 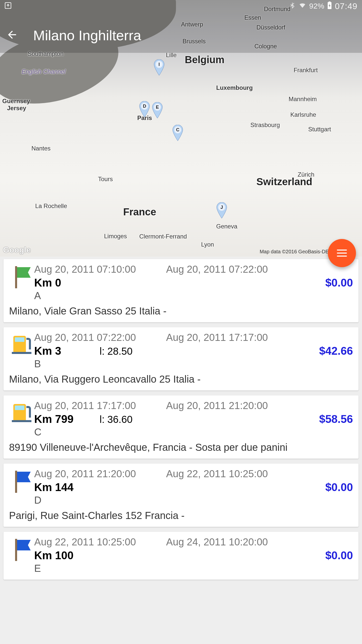 What do you see at coordinates (342, 253) in the screenshot?
I see `menu-icon` at bounding box center [342, 253].